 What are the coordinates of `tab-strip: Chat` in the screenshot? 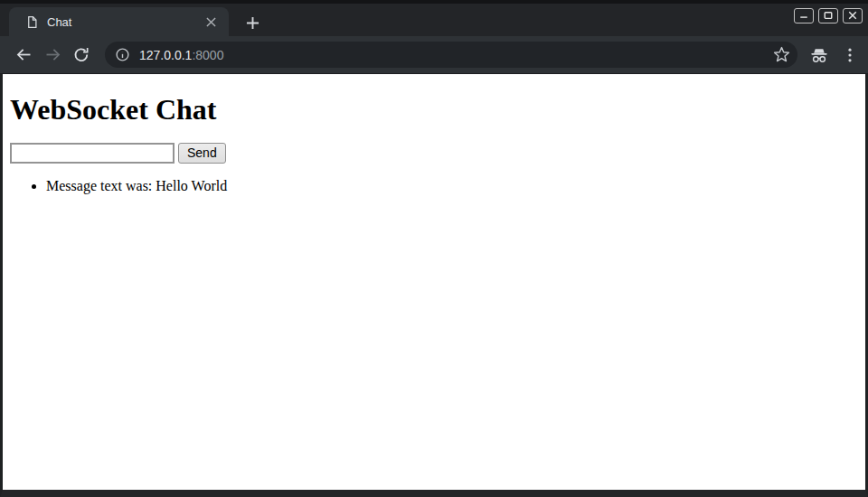 It's located at (434, 20).